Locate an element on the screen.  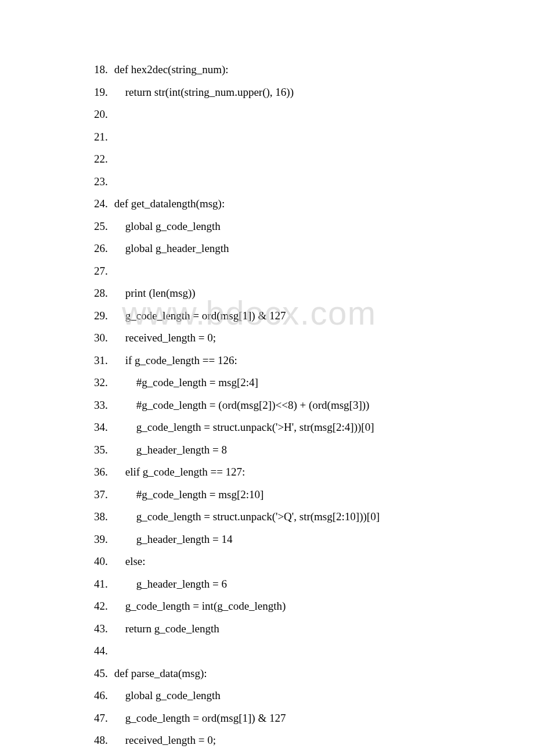
code-text: g_code_length = int(g_code_length) is located at coordinates (199, 606).